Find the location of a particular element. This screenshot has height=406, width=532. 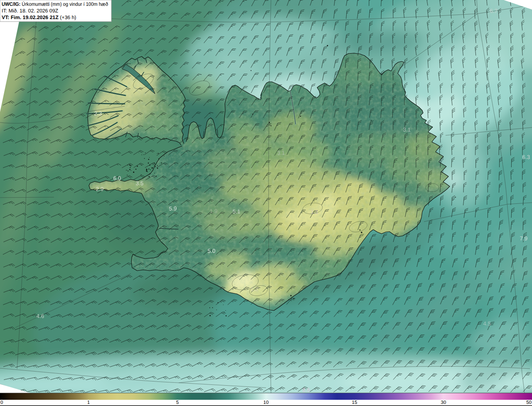

svg-text: 4.6 is located at coordinates (41, 316).